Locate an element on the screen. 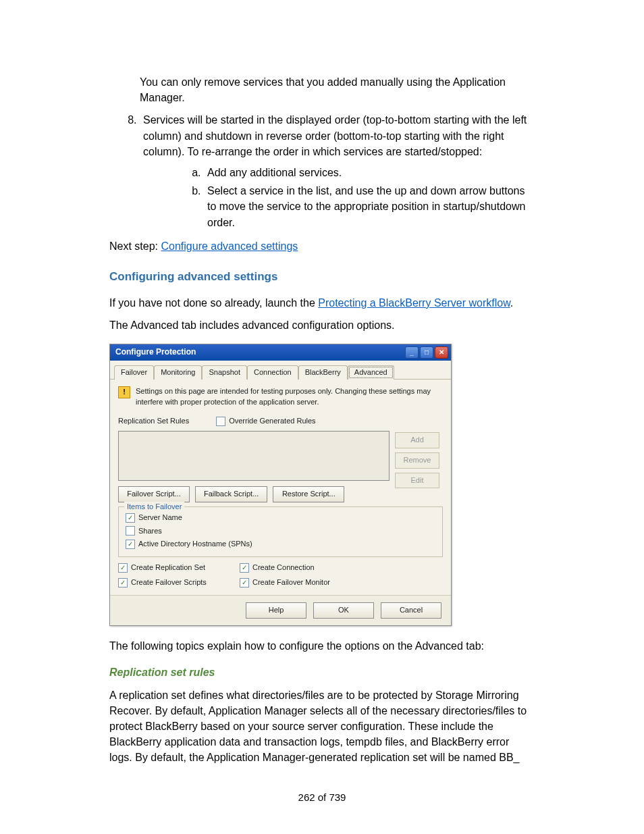 Image resolution: width=644 pixels, height=834 pixels. override-label: Override Generated Rules is located at coordinates (272, 421).